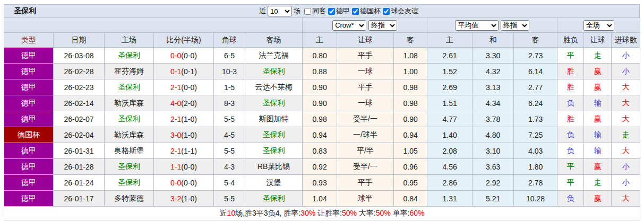 This screenshot has width=644, height=222. What do you see at coordinates (189, 151) in the screenshot?
I see `halftime-score: (1-1)` at bounding box center [189, 151].